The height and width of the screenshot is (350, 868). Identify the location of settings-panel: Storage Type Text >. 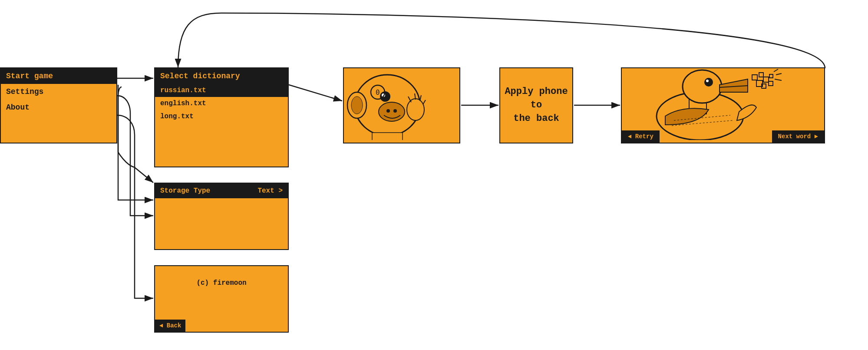
(221, 217).